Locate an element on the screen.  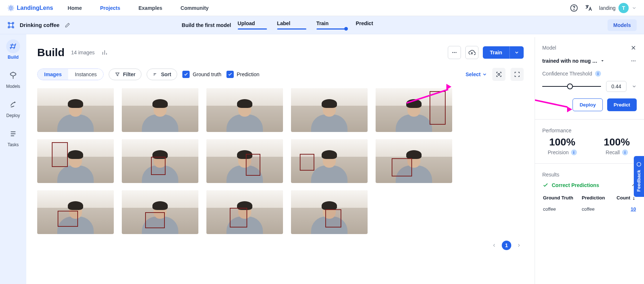
workflow-step-label: Label is located at coordinates (292, 25).